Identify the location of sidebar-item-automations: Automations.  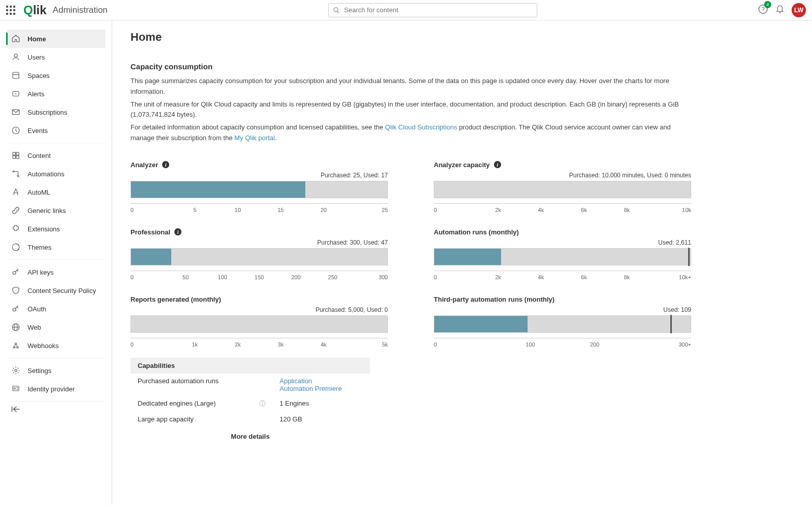
(56, 174).